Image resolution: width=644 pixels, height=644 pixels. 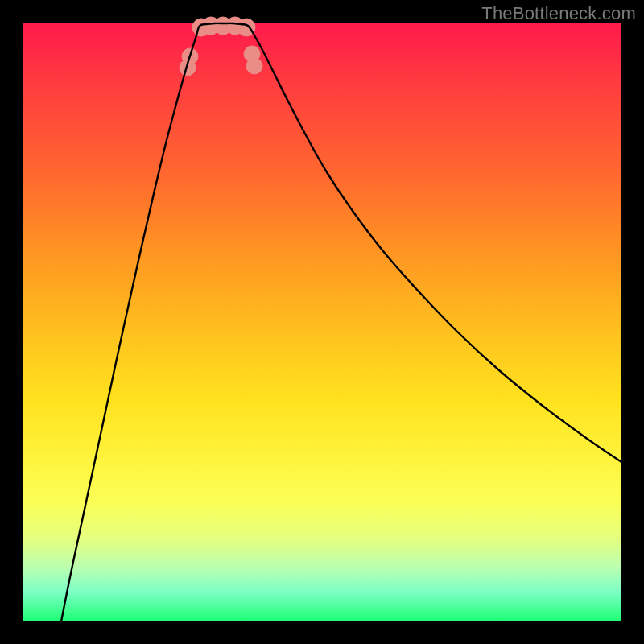 What do you see at coordinates (559, 14) in the screenshot?
I see `watermark-text: TheBottleneck.com` at bounding box center [559, 14].